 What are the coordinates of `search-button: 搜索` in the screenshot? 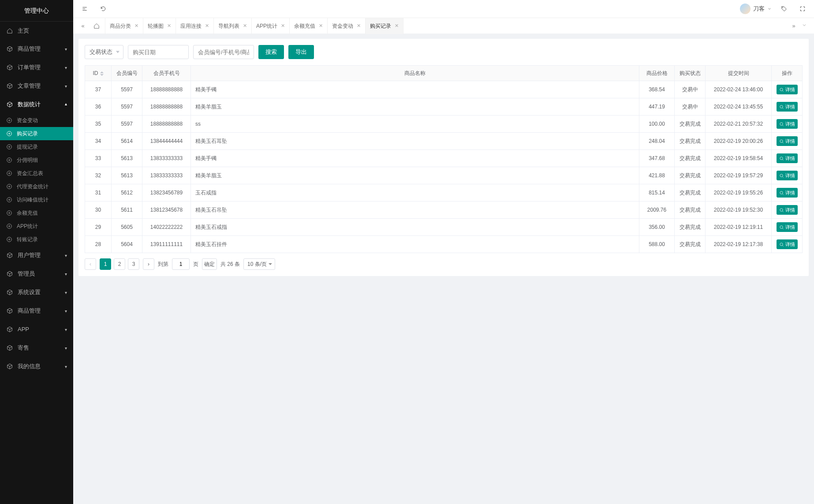 It's located at (271, 52).